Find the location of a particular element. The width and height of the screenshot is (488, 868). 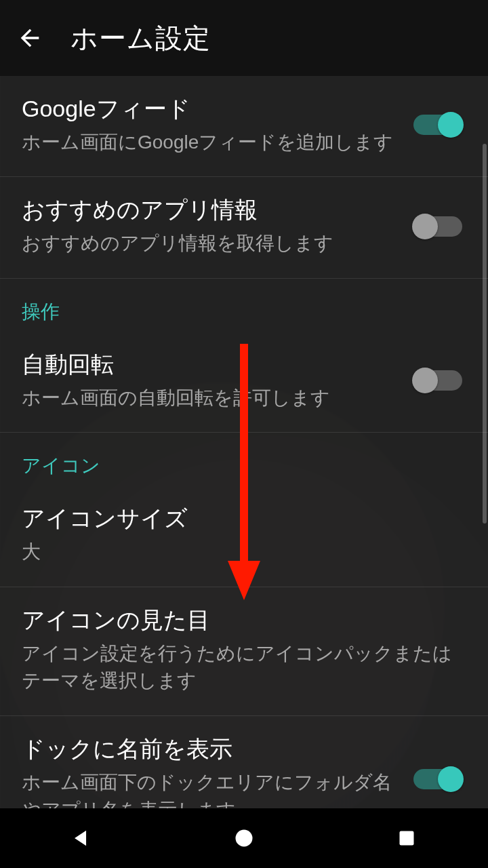

toggle-google-feed is located at coordinates (438, 125).